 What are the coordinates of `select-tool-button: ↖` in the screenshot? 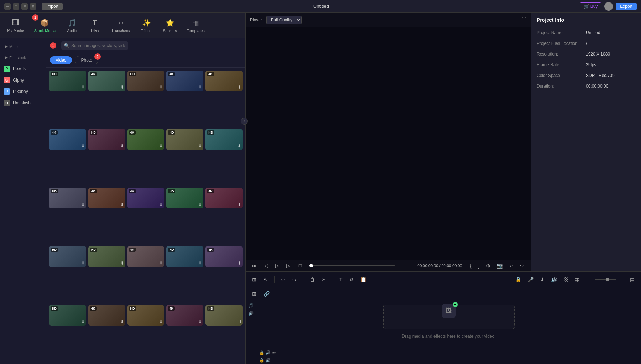 It's located at (266, 280).